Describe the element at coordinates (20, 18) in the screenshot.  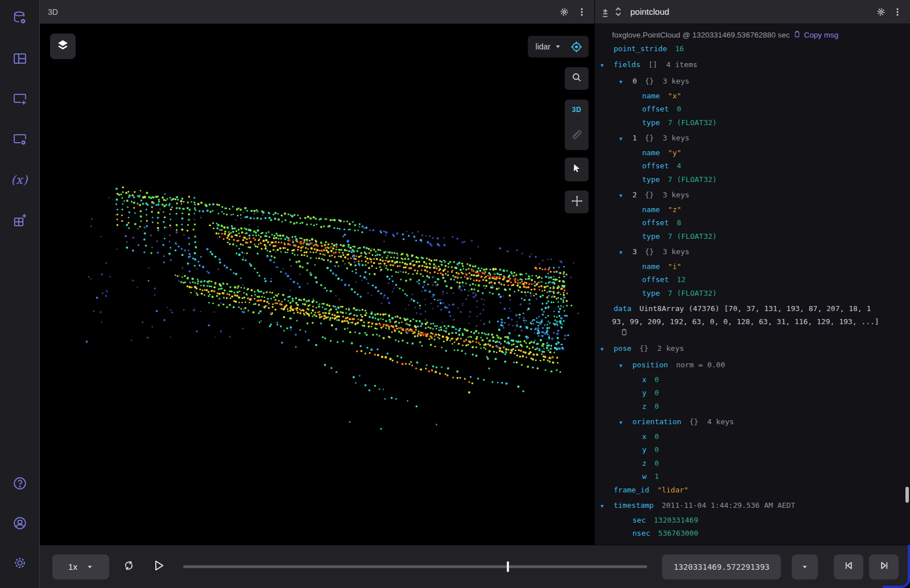
I see `sidebar-data-source-button` at that location.